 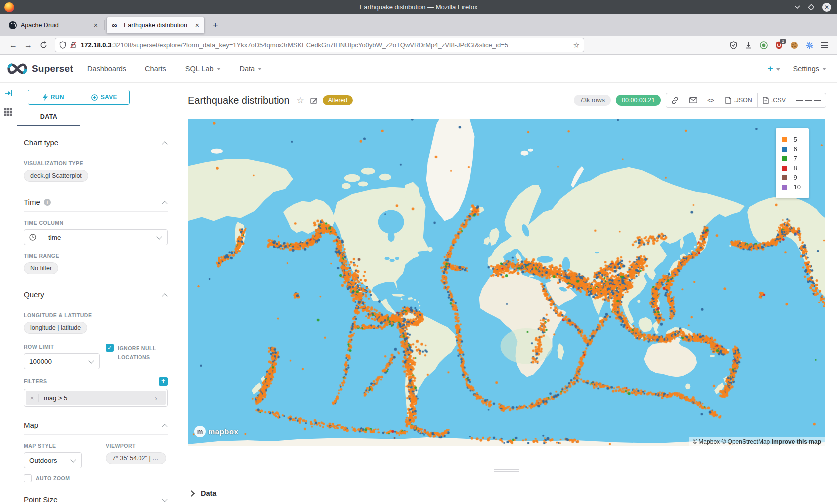 I want to click on new-tab-button: +, so click(x=215, y=25).